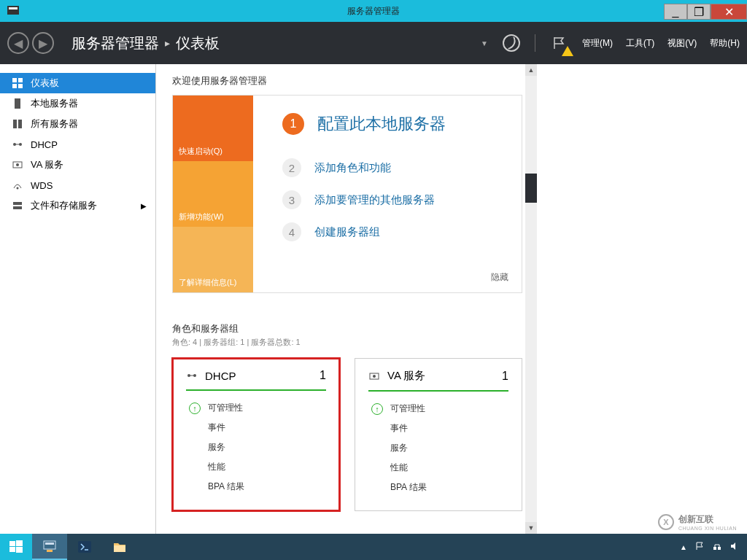 Image resolution: width=747 pixels, height=560 pixels. What do you see at coordinates (699, 12) in the screenshot?
I see `maximize-button: ❐` at bounding box center [699, 12].